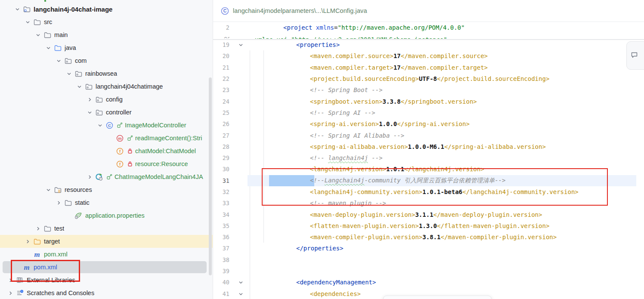  What do you see at coordinates (635, 56) in the screenshot?
I see `ai-chat-icon` at bounding box center [635, 56].